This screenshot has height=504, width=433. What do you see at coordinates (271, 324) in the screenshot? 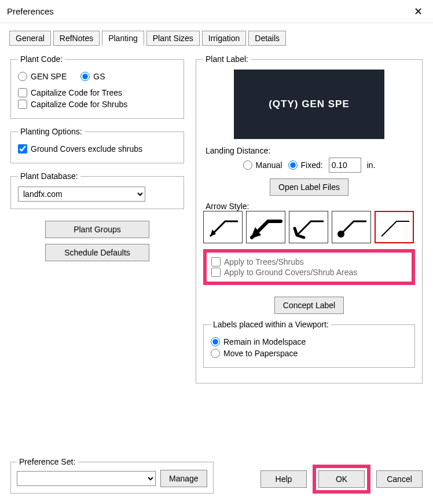
I see `legend-viewport: Labels placed within a Viewport:` at bounding box center [271, 324].